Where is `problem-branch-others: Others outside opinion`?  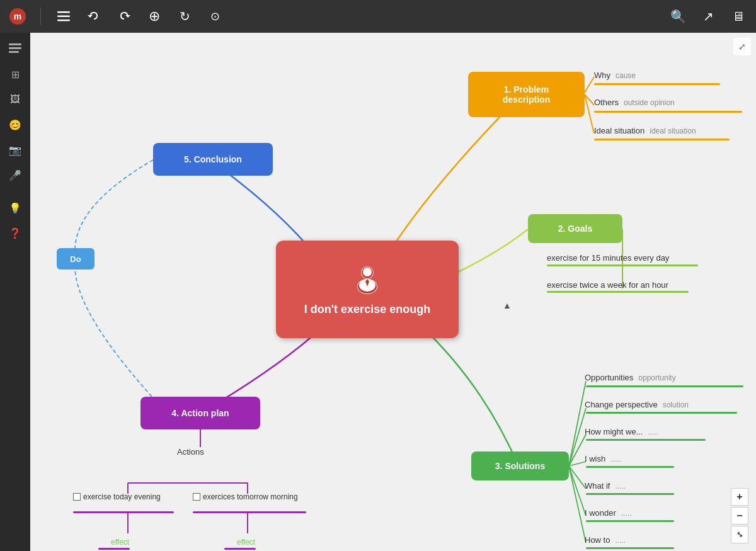
problem-branch-others: Others outside opinion is located at coordinates (634, 102).